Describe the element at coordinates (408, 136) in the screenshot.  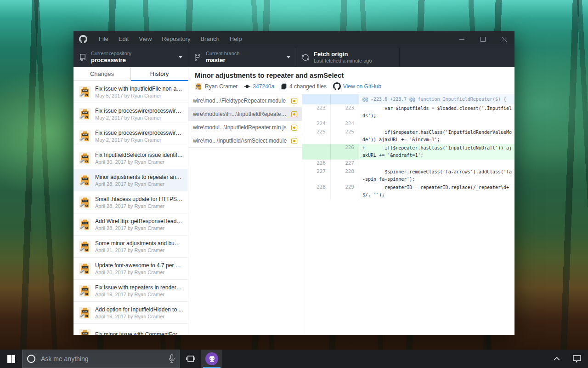
I see `diff-line: 225225 if($repeater.hasClass('Inputfield…` at that location.